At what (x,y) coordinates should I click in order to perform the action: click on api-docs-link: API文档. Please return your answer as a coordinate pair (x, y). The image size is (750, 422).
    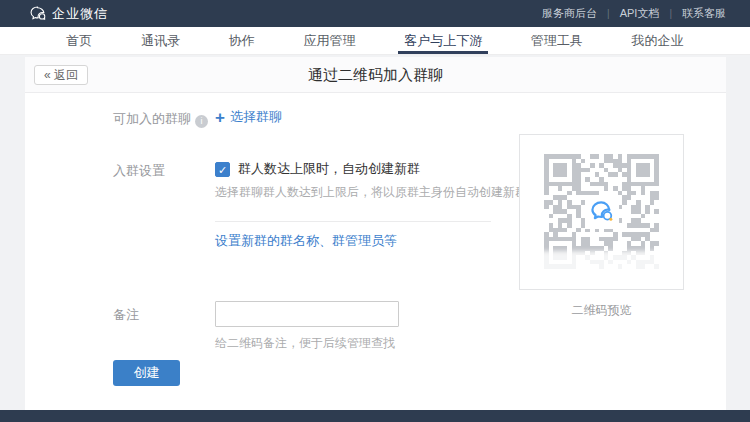
    Looking at the image, I should click on (640, 14).